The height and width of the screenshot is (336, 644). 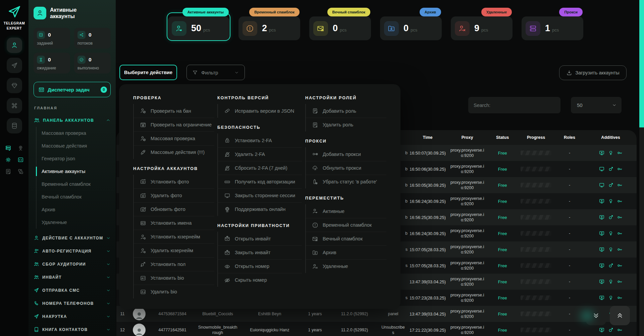 What do you see at coordinates (174, 209) in the screenshot?
I see `menu-item: Обновить фото` at bounding box center [174, 209].